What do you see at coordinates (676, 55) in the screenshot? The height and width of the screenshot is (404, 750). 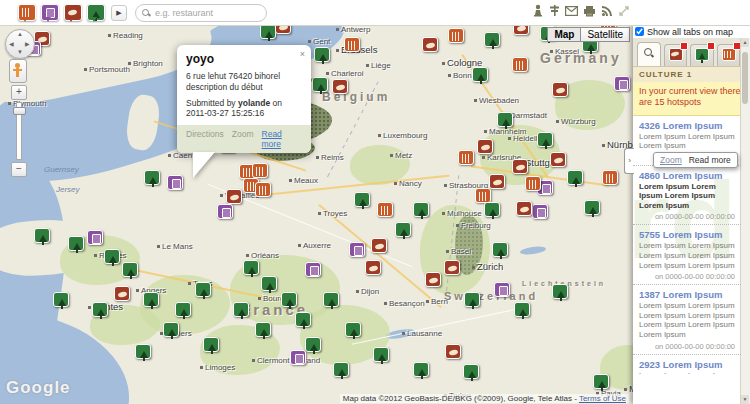 I see `sidebar-tab-restaurant` at bounding box center [676, 55].